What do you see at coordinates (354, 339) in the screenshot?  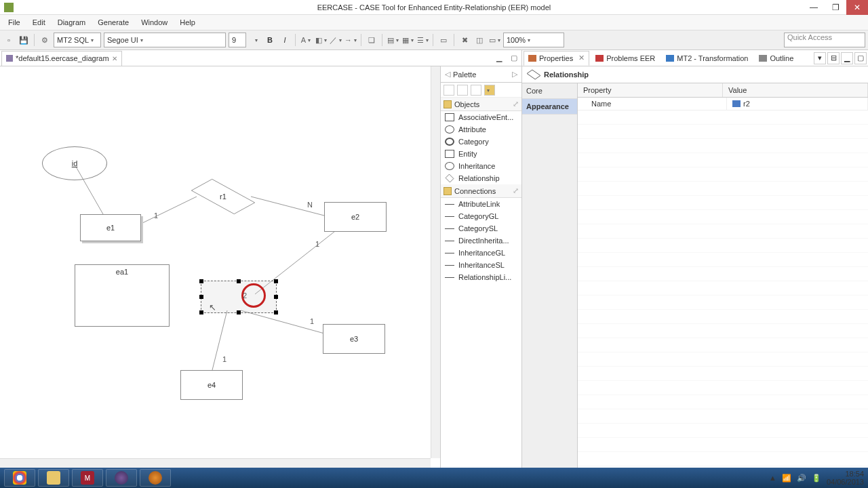 I see `entity-e3: e3` at bounding box center [354, 339].